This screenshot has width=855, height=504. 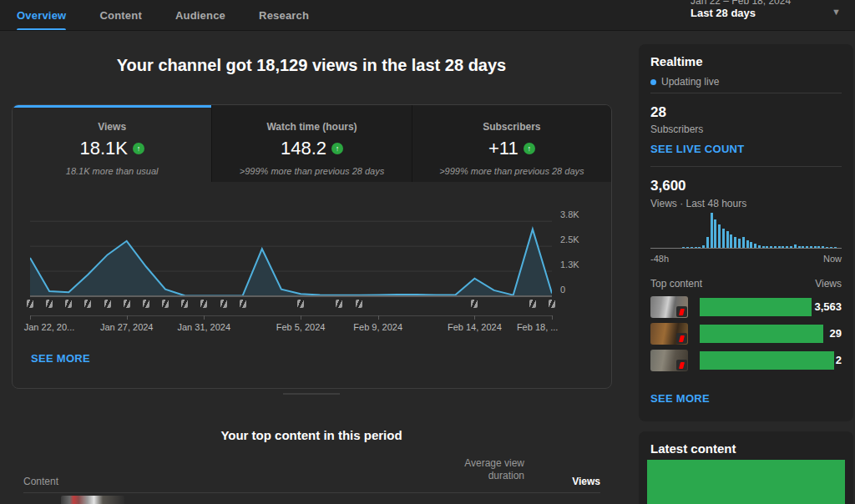 What do you see at coordinates (311, 65) in the screenshot?
I see `page-title: Your channel got 18,129 views in the las…` at bounding box center [311, 65].